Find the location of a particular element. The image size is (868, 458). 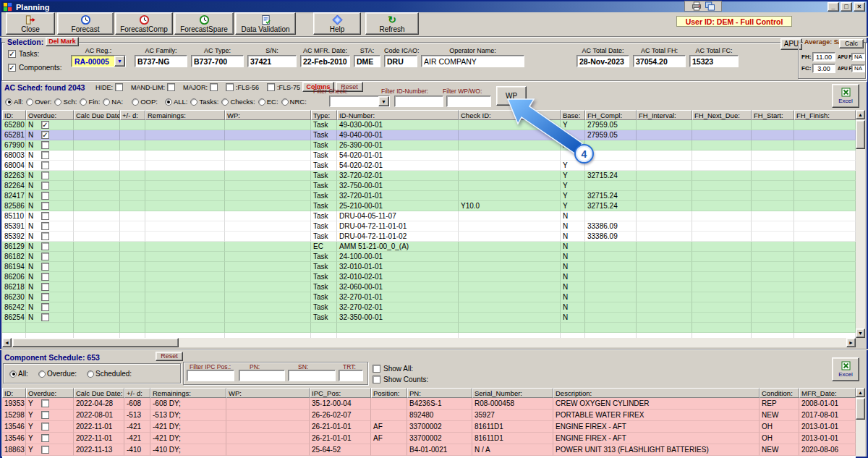

filter-check-dropdown: ▼ is located at coordinates (359, 101).